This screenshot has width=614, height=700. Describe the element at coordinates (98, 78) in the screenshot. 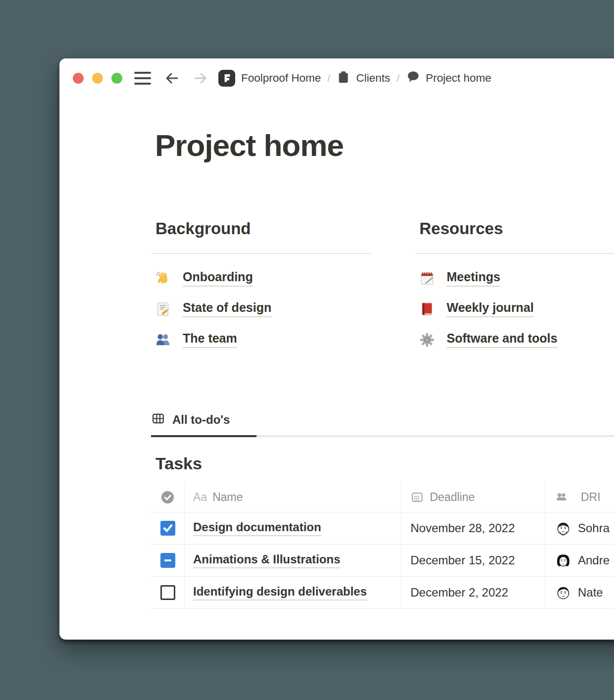

I see `minimize-window-button` at that location.